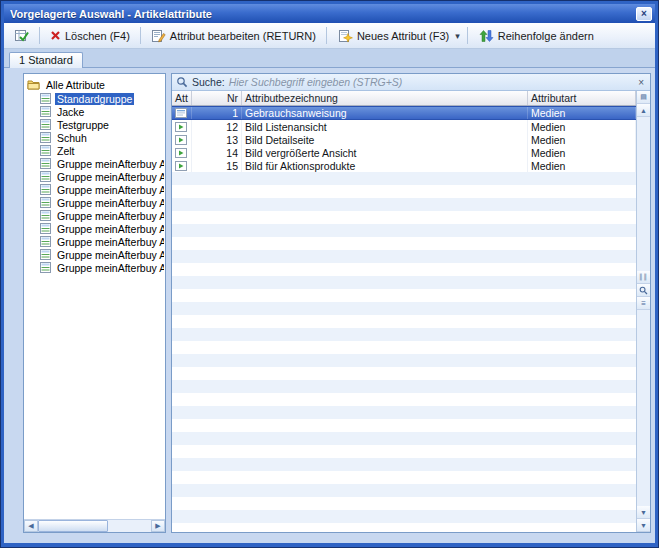  Describe the element at coordinates (56, 36) in the screenshot. I see `delete-x-icon` at that location.